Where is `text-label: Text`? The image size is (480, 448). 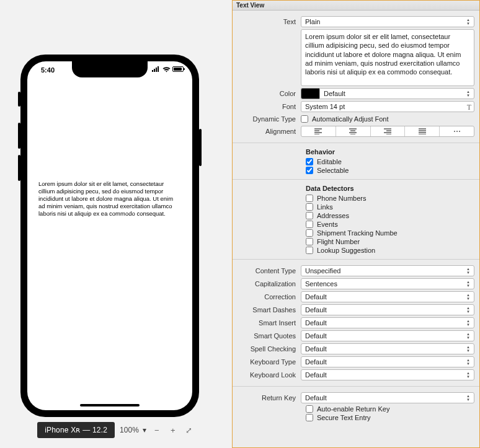 text-label: Text is located at coordinates (267, 22).